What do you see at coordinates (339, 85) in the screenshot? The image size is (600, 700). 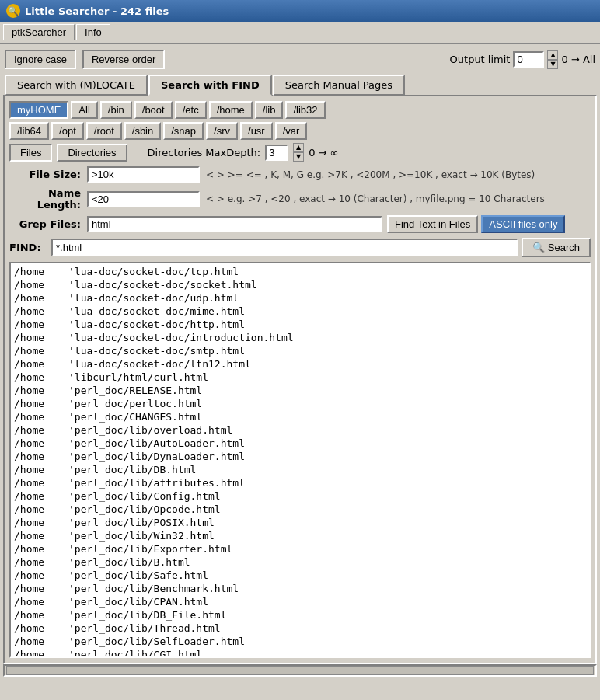 I see `tab-manual: Search Manual Pages` at bounding box center [339, 85].